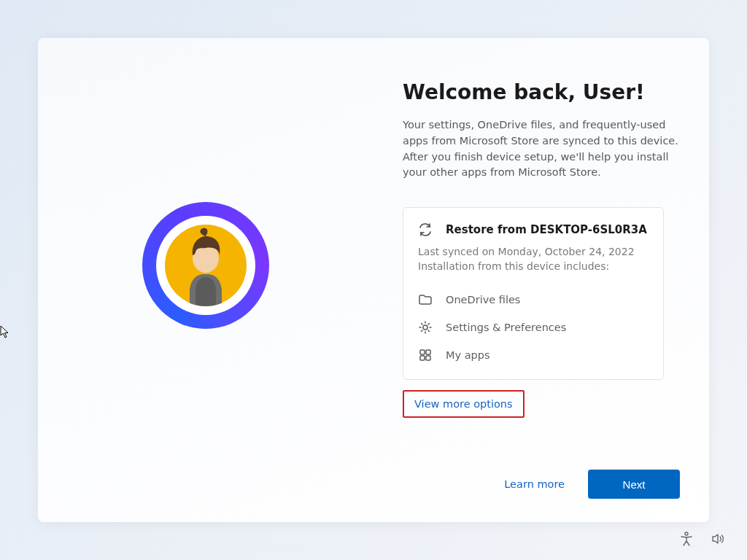 This screenshot has width=747, height=560. I want to click on learn-more-link: Learn more, so click(534, 484).